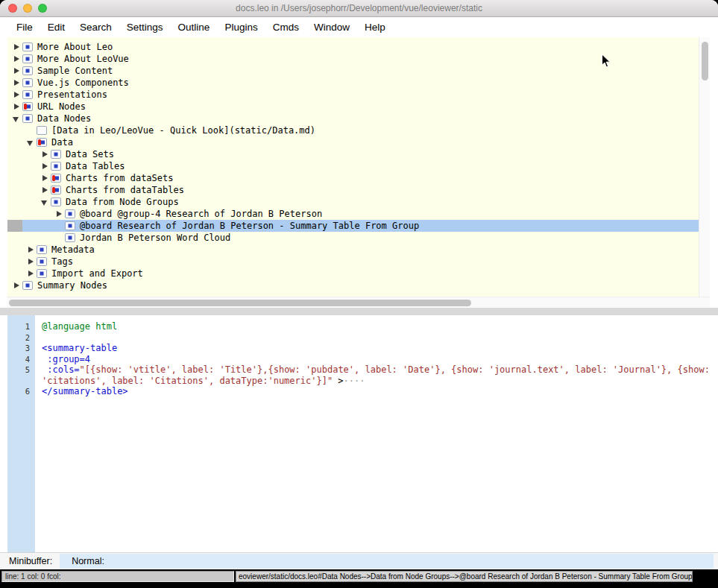 The image size is (718, 588). I want to click on tree-node-label: Import and Export, so click(97, 274).